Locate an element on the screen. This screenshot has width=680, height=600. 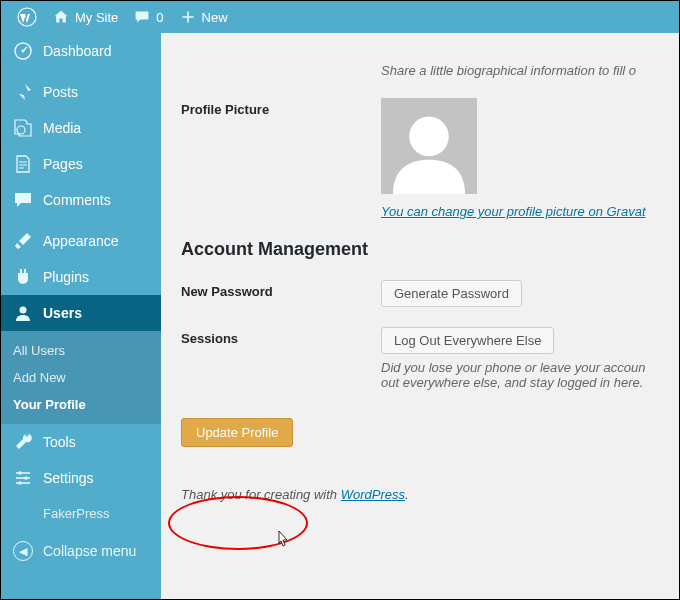
brush-icon is located at coordinates (23, 241).